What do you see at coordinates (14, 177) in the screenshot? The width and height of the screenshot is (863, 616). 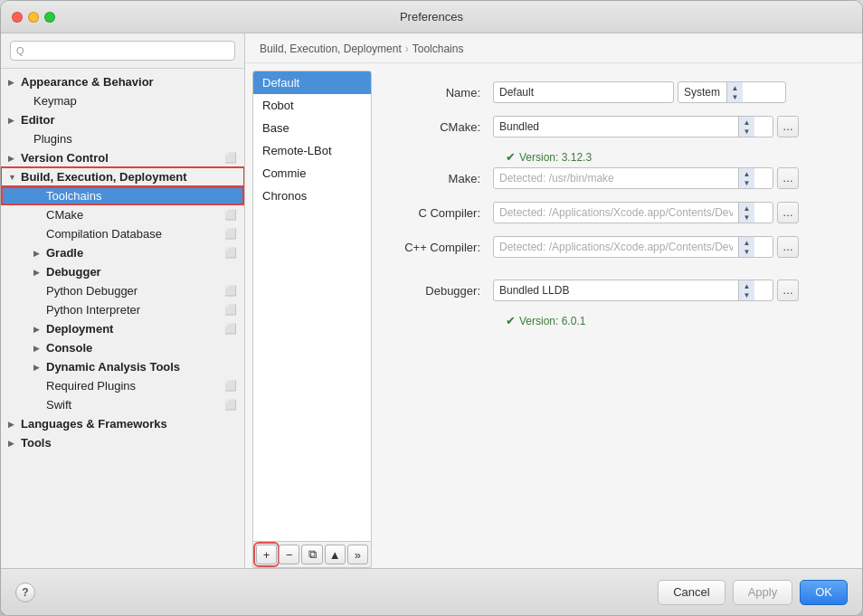 I see `arrow-down-icon: ▼` at bounding box center [14, 177].